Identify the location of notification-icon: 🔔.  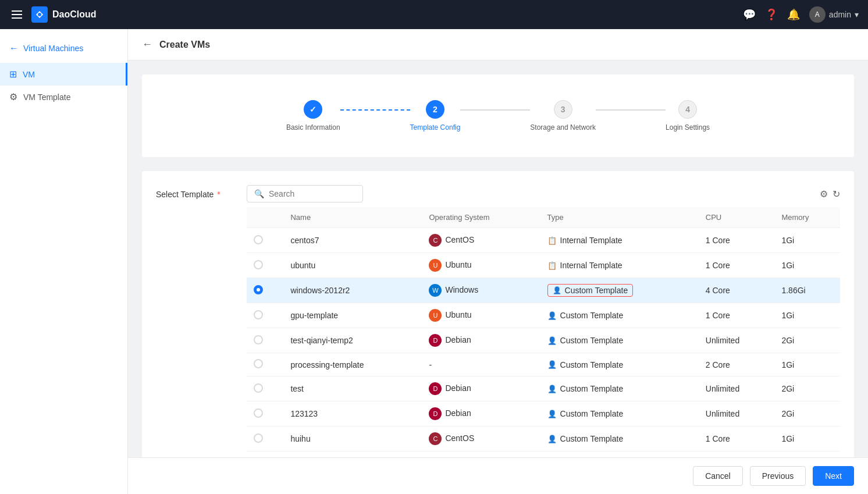
(794, 15).